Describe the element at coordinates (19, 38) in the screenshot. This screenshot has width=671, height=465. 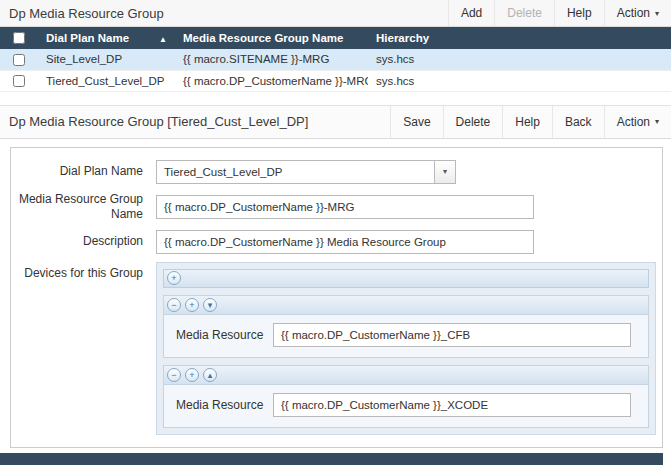
I see `select-all-checkbox` at that location.